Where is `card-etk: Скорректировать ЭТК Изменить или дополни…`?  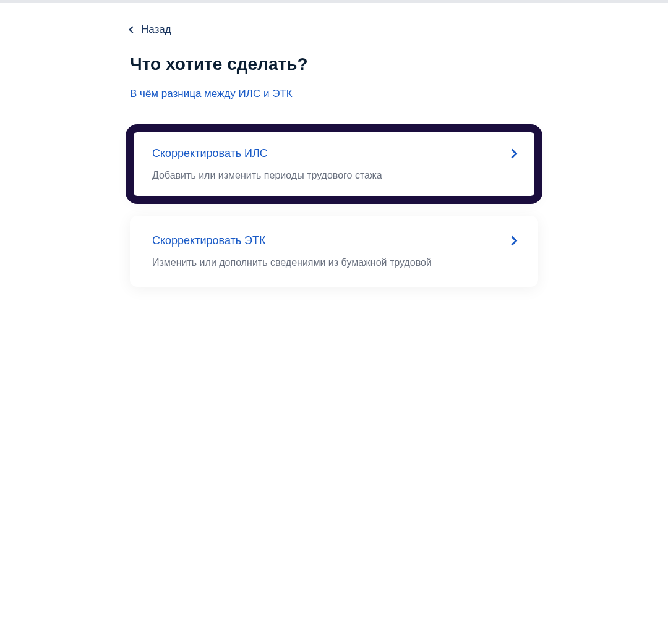
card-etk: Скорректировать ЭТК Изменить или дополни… is located at coordinates (334, 251).